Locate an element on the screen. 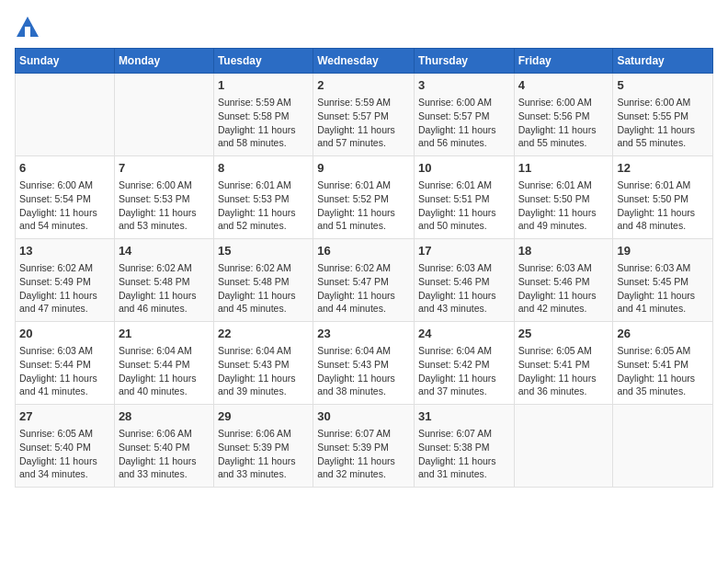 This screenshot has height=563, width=728. calendar-cell: 20Sunrise: 6:03 AMSunset: 5:44 PMDayligh… is located at coordinates (65, 363).